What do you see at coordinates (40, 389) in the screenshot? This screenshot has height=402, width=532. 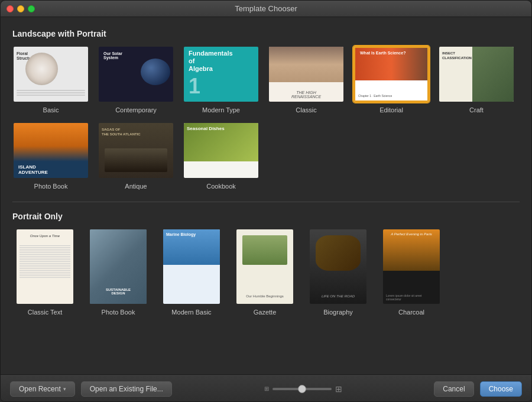 I see `open-recent-label: Open Recent` at bounding box center [40, 389].